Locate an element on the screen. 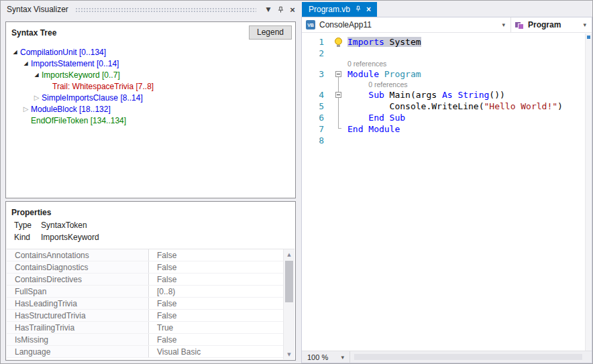 This screenshot has height=364, width=593. tree-item-label: SimpleImportsClause [8..14] is located at coordinates (93, 98).